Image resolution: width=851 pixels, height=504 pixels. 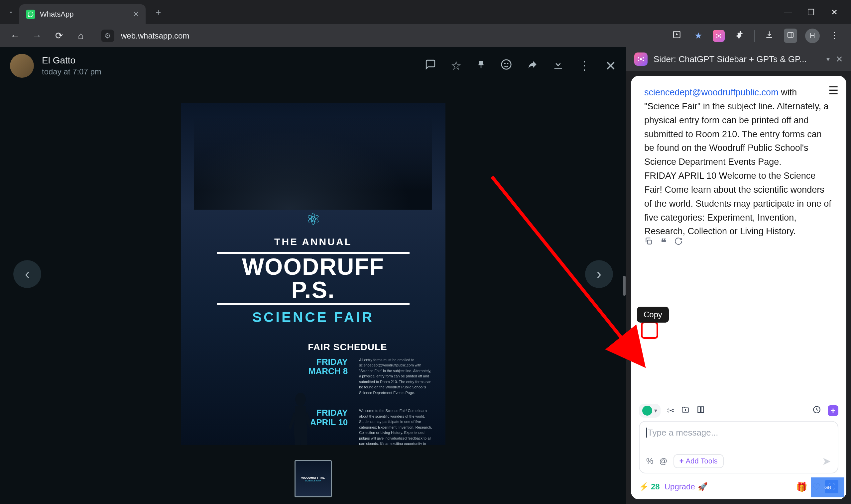 What do you see at coordinates (313, 278) in the screenshot?
I see `poster-title: WOODRUFF P.S.` at bounding box center [313, 278].